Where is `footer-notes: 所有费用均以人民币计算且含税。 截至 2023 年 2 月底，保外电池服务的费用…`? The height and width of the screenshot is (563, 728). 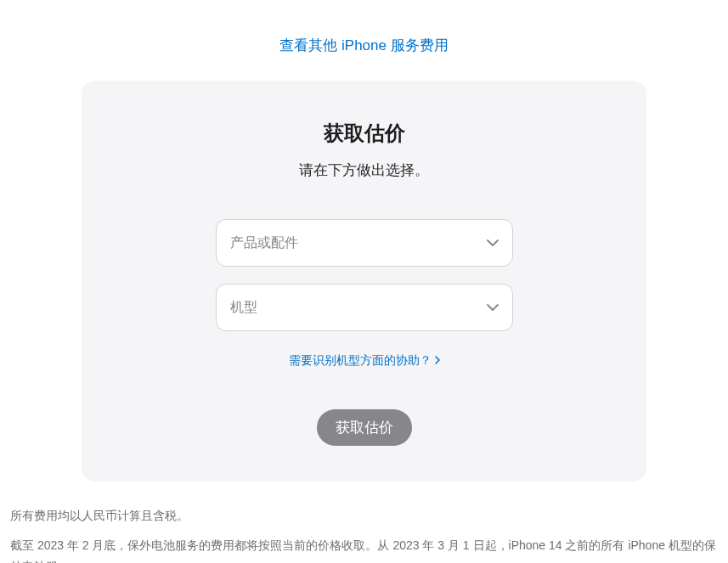 footer-notes: 所有费用均以人民币计算且含税。 截至 2023 年 2 月底，保外电池服务的费用… is located at coordinates (364, 534).